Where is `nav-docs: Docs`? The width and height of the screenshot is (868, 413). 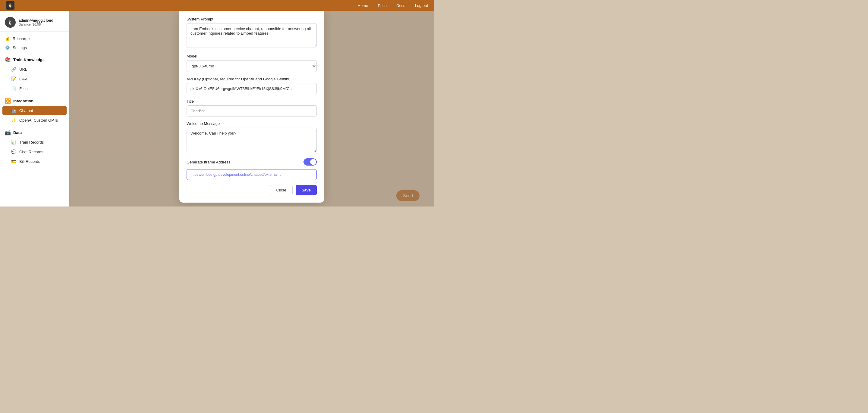
nav-docs: Docs is located at coordinates (401, 5).